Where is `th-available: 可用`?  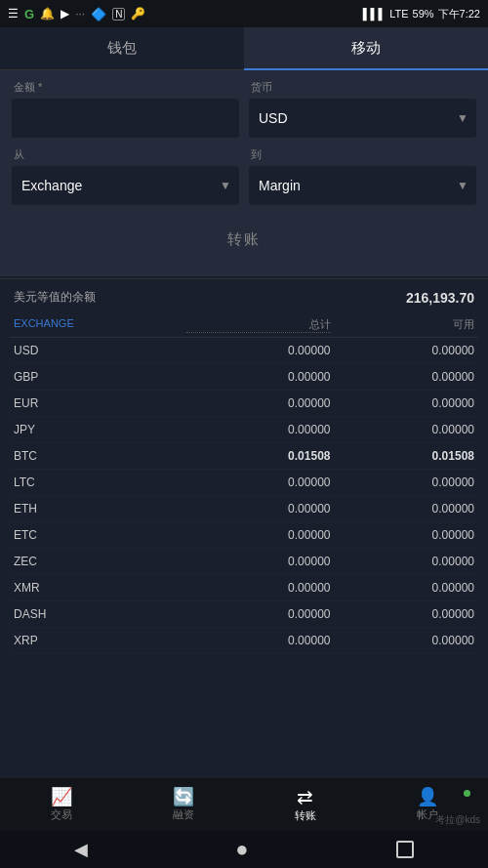
th-available: 可用 is located at coordinates (403, 325).